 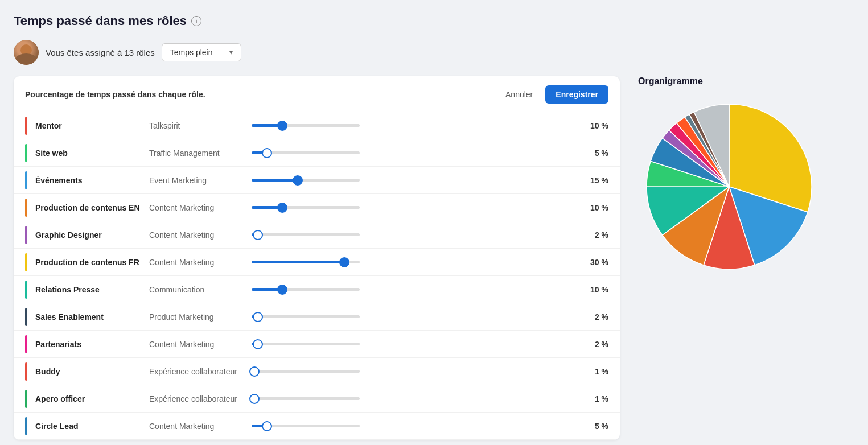 I want to click on role-dept: Communication, so click(x=198, y=290).